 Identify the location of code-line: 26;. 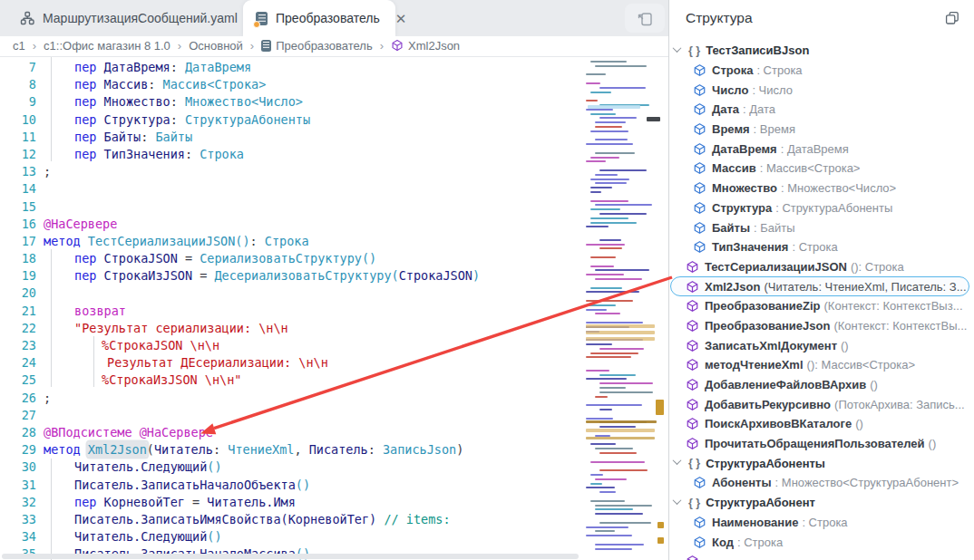
(292, 399).